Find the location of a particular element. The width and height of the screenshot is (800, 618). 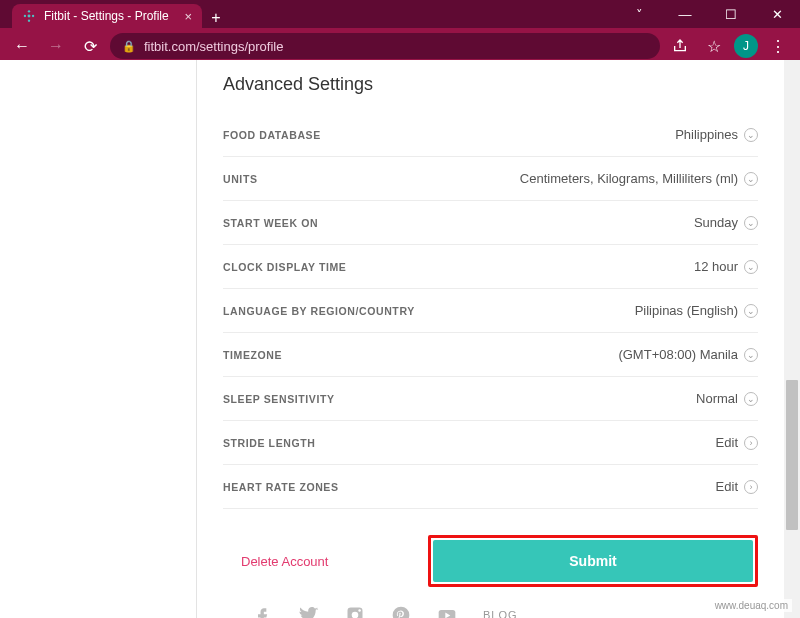

back-button: ← is located at coordinates (22, 46).